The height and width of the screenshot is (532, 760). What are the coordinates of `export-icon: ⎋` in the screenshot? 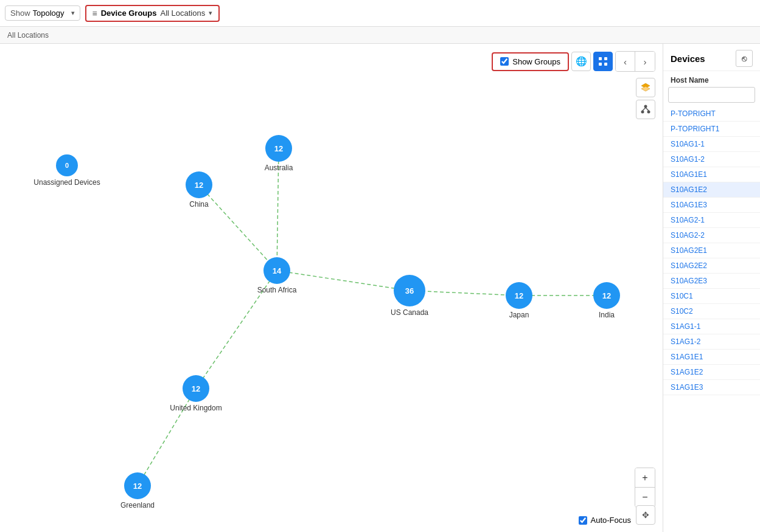 It's located at (744, 58).